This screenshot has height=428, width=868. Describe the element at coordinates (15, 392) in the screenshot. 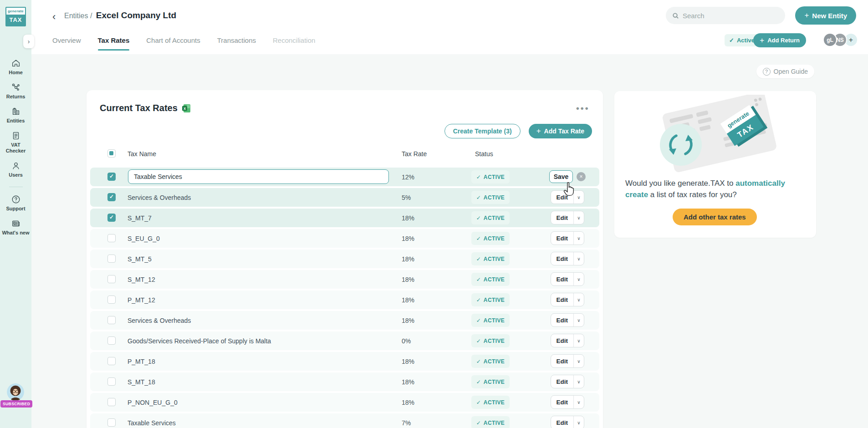

I see `user-avatar` at that location.